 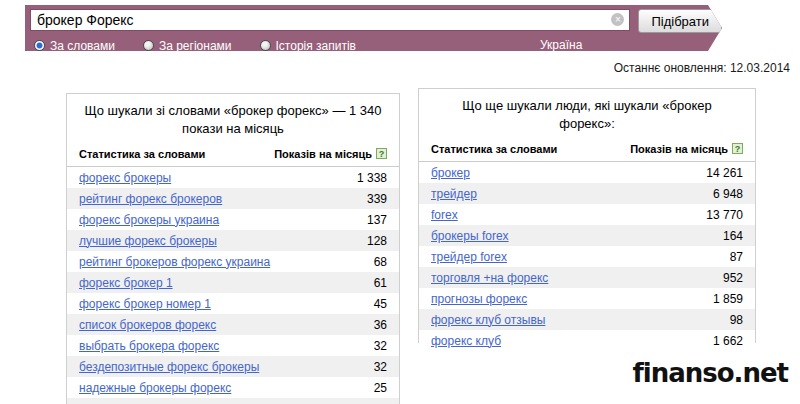 I want to click on radio-by-regions: За регіонами, so click(x=188, y=46).